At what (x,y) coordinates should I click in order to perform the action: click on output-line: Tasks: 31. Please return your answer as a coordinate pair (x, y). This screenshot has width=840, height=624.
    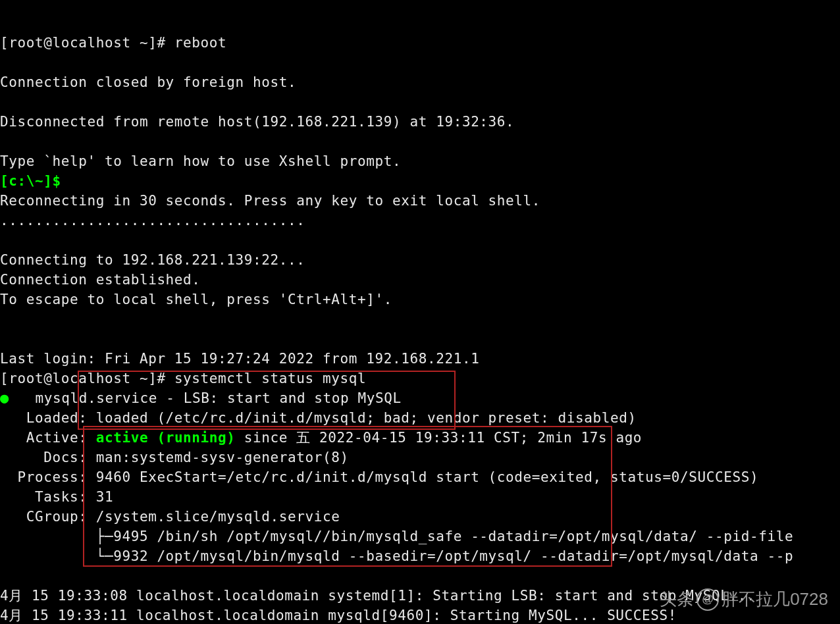
    Looking at the image, I should click on (57, 497).